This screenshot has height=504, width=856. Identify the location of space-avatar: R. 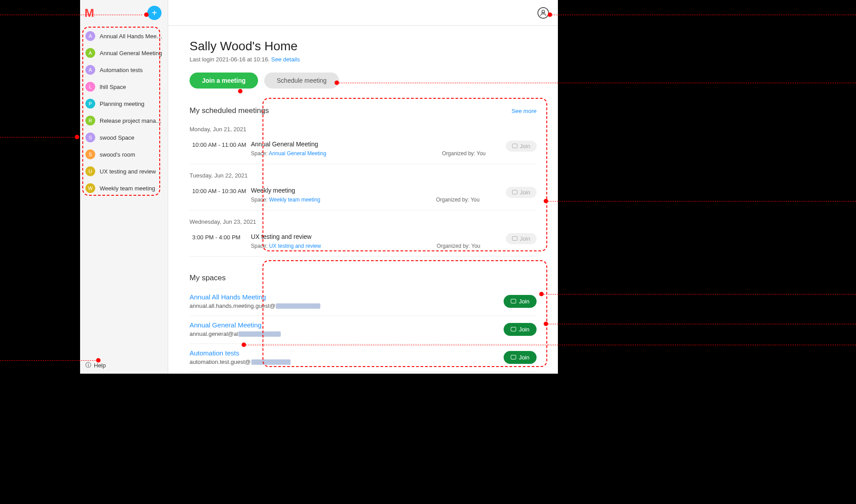
(90, 121).